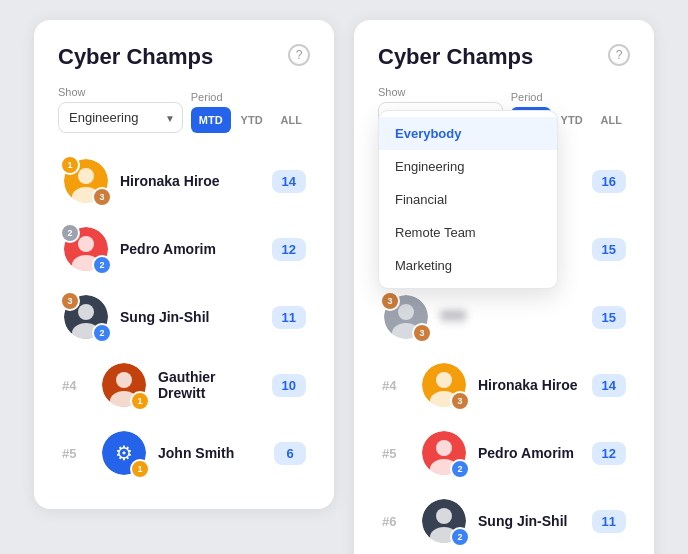 This screenshot has height=554, width=688. I want to click on top-rank-badge: 1, so click(70, 165).